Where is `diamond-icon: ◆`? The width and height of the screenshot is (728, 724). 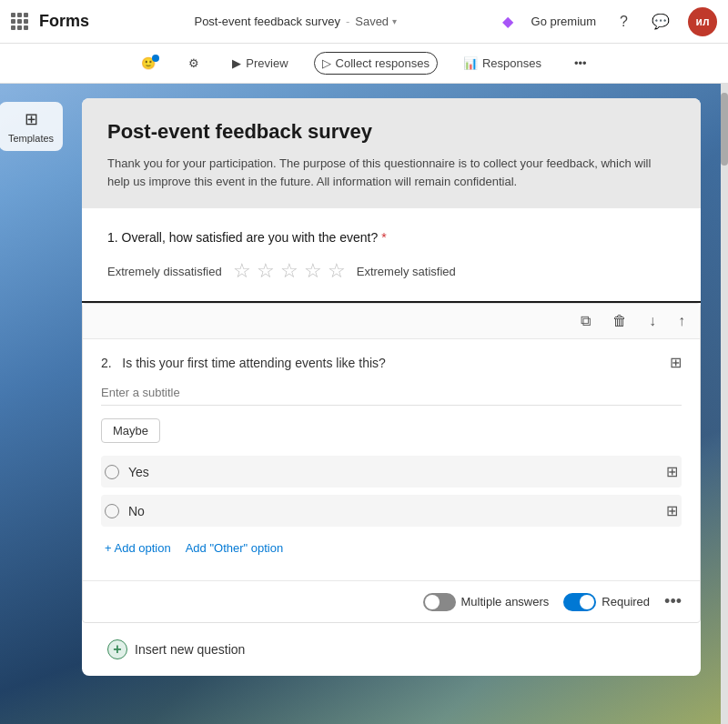 diamond-icon: ◆ is located at coordinates (508, 22).